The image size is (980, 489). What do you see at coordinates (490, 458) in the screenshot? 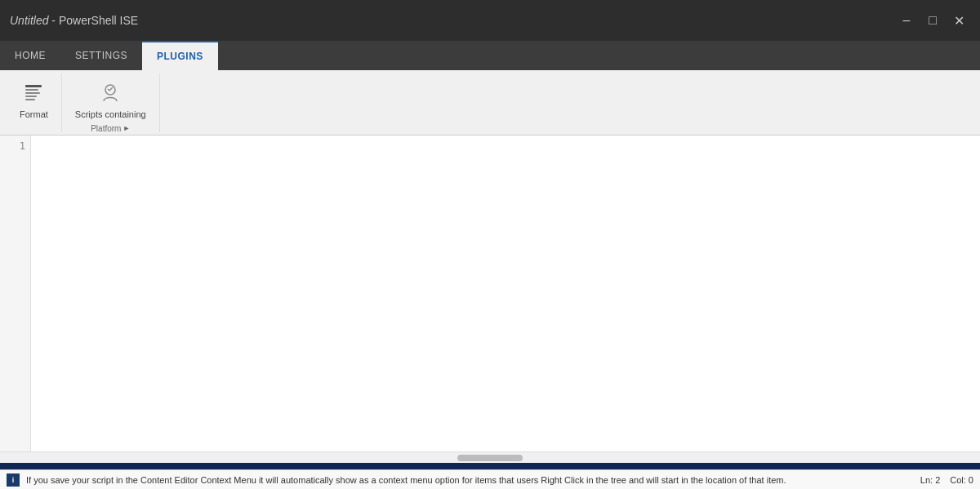
I see `scrollbar-thumb` at bounding box center [490, 458].